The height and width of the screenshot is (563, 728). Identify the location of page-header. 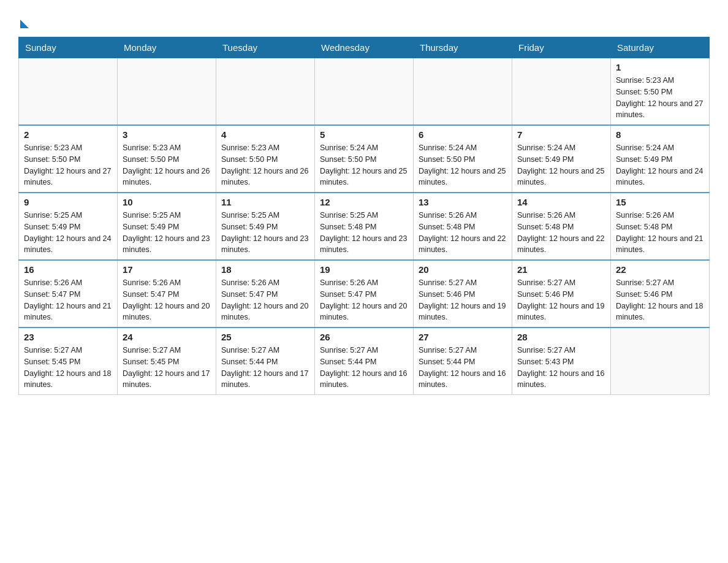
(364, 19).